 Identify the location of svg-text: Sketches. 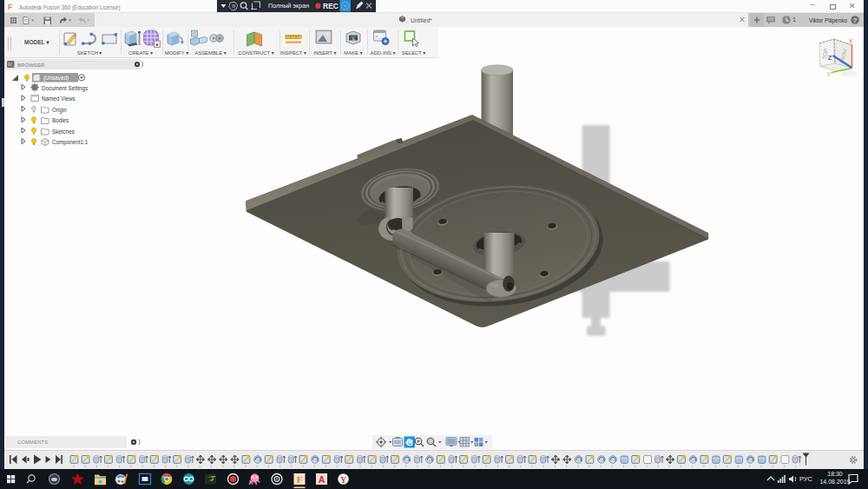
(63, 132).